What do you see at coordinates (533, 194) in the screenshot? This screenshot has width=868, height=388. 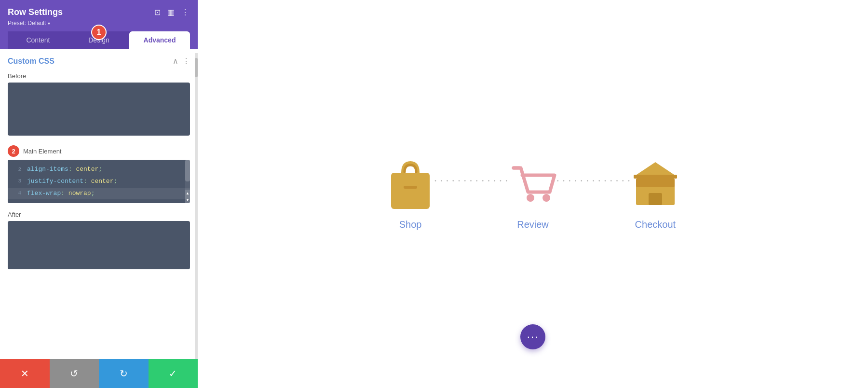 I see `flow-step-review: Review` at bounding box center [533, 194].